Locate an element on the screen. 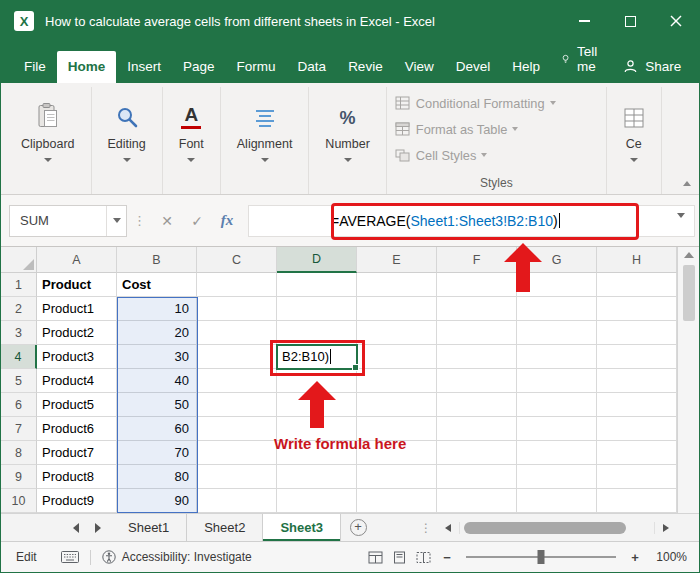  cell-C3 is located at coordinates (237, 333).